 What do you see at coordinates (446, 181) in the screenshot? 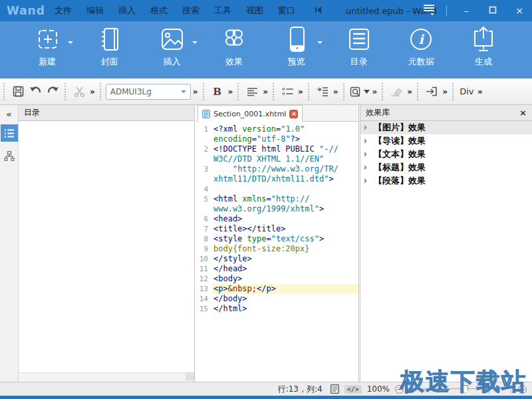
I see `effects-item-paragraph: 【段落】效果` at bounding box center [446, 181].